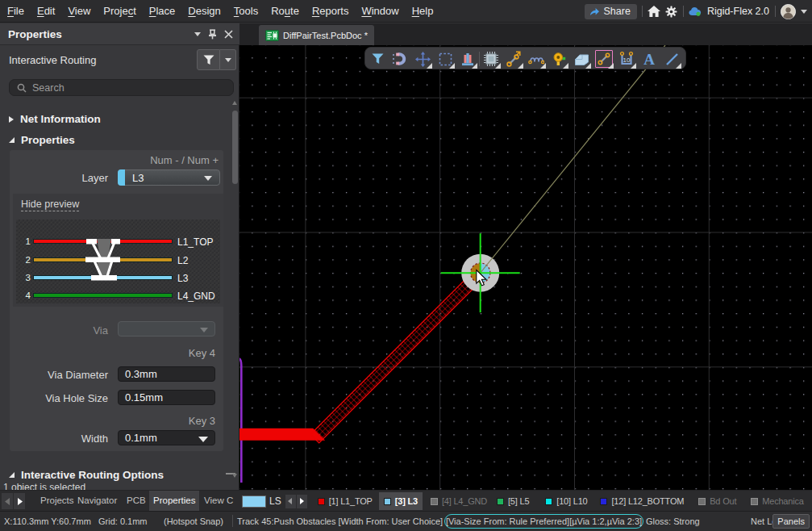  I want to click on account-chevron-icon, so click(804, 11).